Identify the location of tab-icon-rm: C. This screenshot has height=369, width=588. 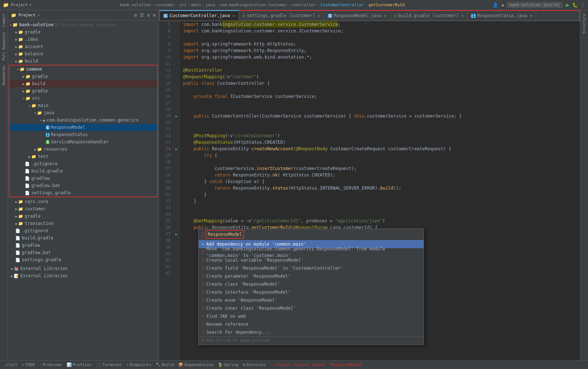
(330, 16).